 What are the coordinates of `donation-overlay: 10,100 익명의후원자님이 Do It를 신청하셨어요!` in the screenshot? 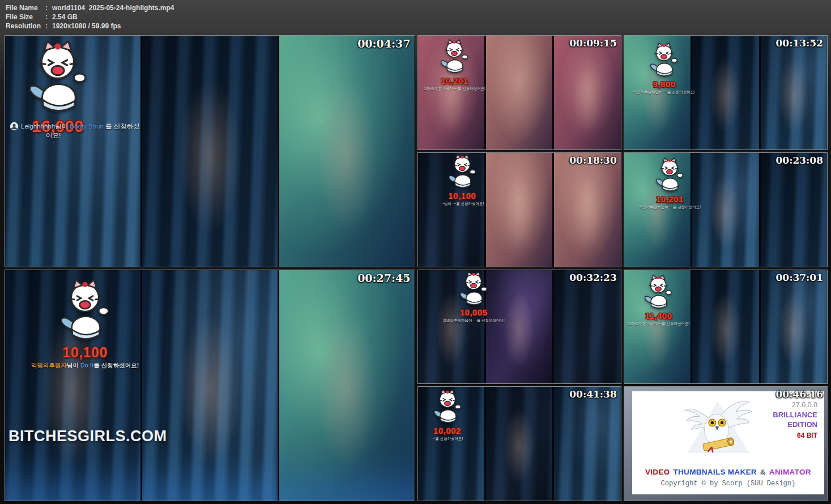 It's located at (85, 325).